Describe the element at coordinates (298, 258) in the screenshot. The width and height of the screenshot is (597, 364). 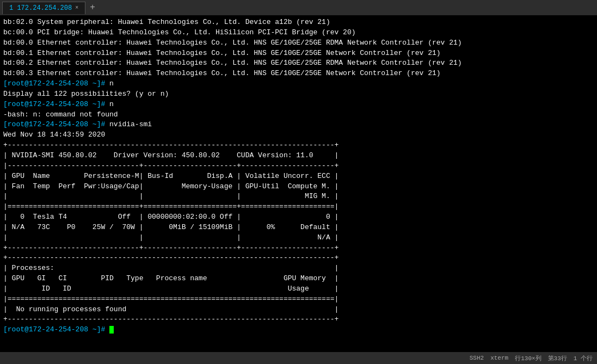
I see `terminal-line-24: +---------------------------------------…` at that location.